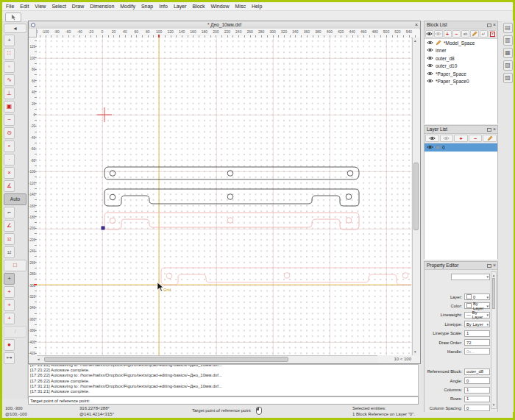 The image size is (515, 420). I want to click on snap-middle-button: ∘, so click(9, 146).